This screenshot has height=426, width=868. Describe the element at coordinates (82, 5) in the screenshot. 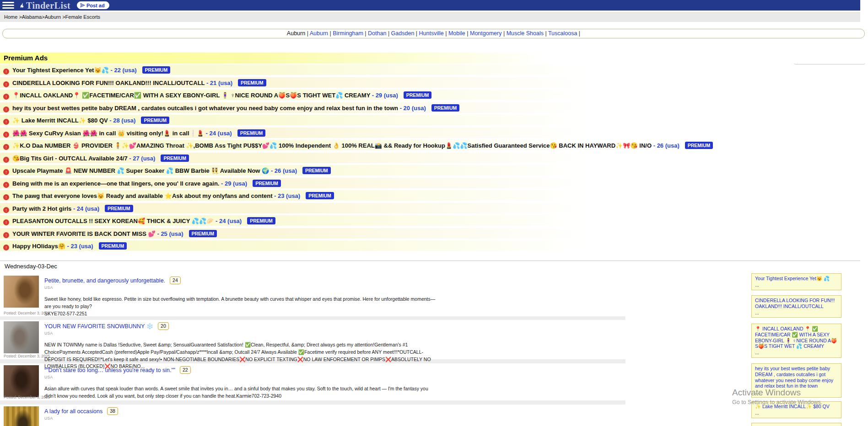

I see `paper-plane-icon` at that location.